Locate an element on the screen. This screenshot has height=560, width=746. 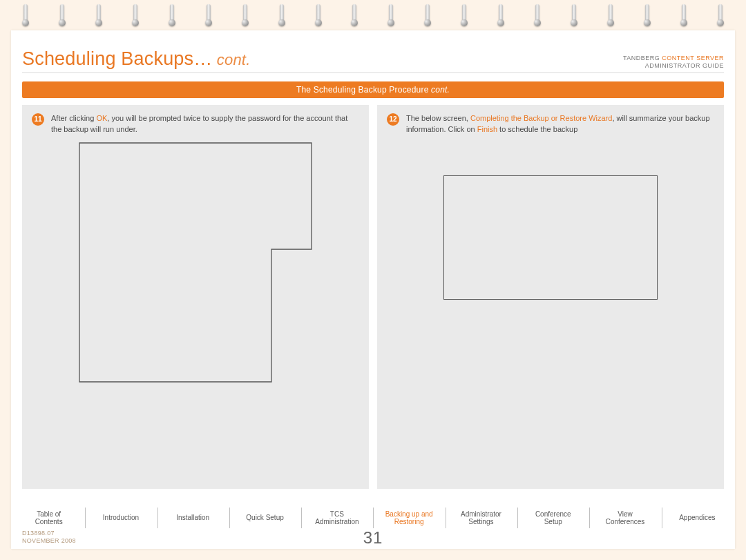
section-bar: The Scheduling Backup Procedure cont. is located at coordinates (373, 90).